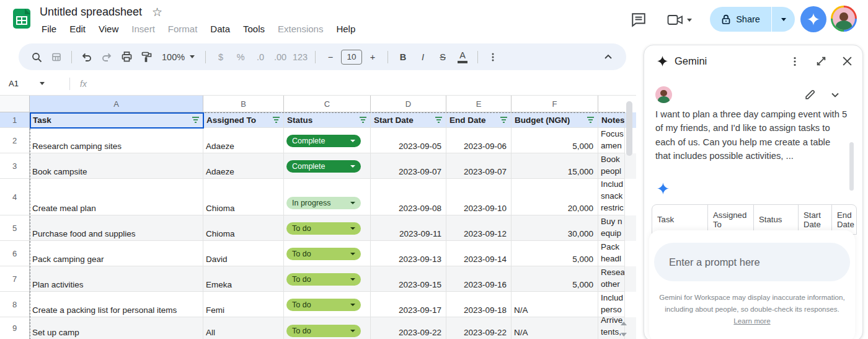 The image size is (868, 339). I want to click on menu-extensions: Extensions, so click(300, 29).